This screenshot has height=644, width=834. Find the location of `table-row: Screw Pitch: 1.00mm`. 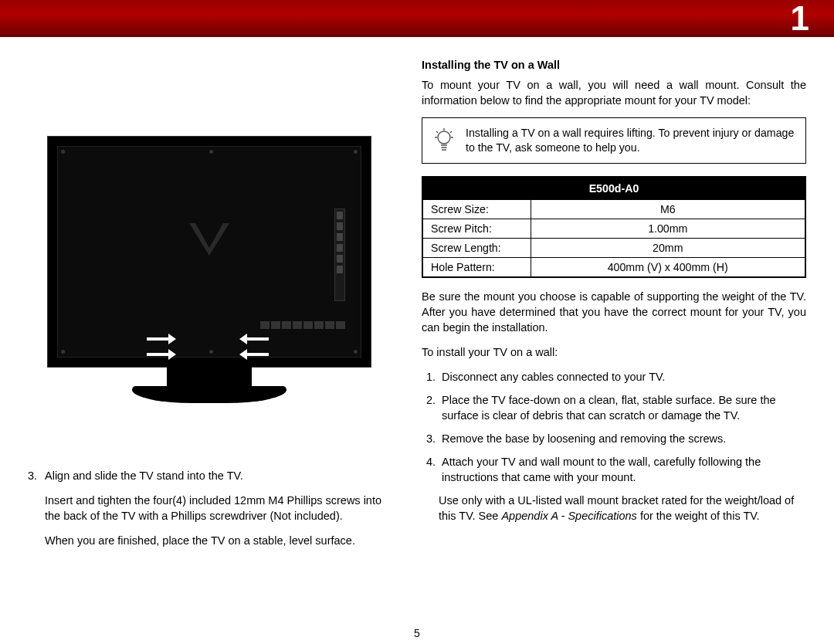

table-row: Screw Pitch: 1.00mm is located at coordinates (614, 229).